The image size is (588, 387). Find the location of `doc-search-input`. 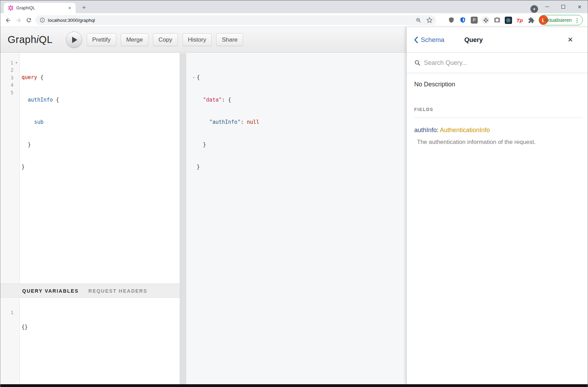

doc-search-input is located at coordinates (506, 63).